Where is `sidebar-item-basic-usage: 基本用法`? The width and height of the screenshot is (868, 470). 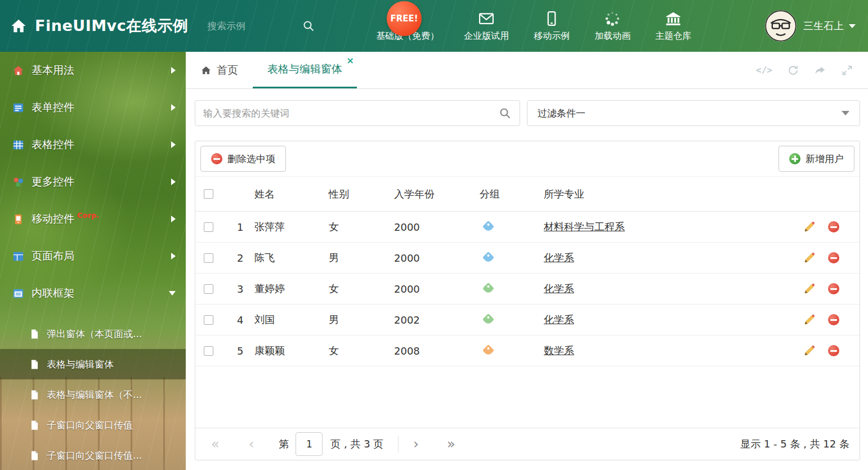
sidebar-item-basic-usage: 基本用法 is located at coordinates (93, 70).